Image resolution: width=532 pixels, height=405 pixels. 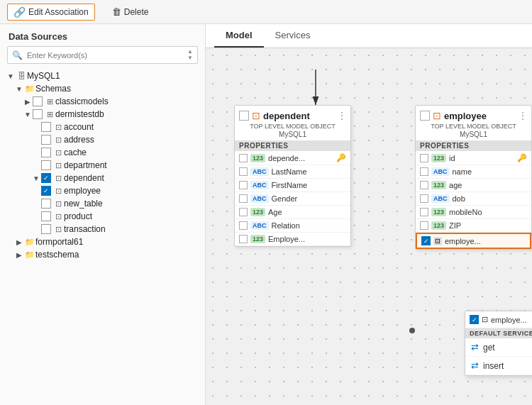 What do you see at coordinates (131, 11) in the screenshot?
I see `delete-button: 🗑 Delete` at bounding box center [131, 11].